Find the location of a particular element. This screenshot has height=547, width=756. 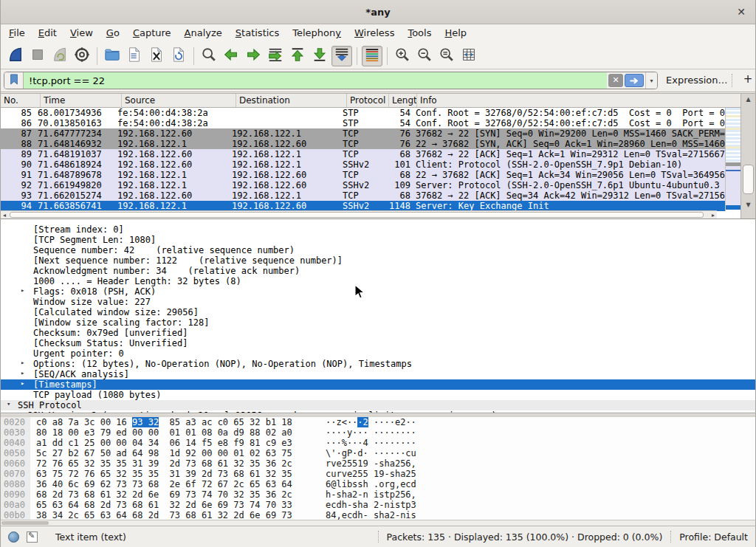

hex-row: 007063 75 72 76 65 32 35 35 31 39 2d 73 … is located at coordinates (378, 474).